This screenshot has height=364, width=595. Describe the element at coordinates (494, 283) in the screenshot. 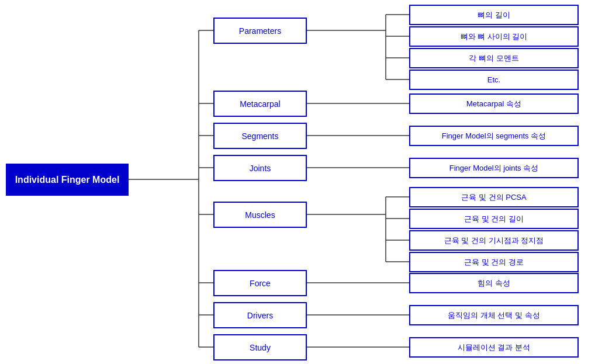

I see `leaf-force-prop: 힘의 속성` at that location.